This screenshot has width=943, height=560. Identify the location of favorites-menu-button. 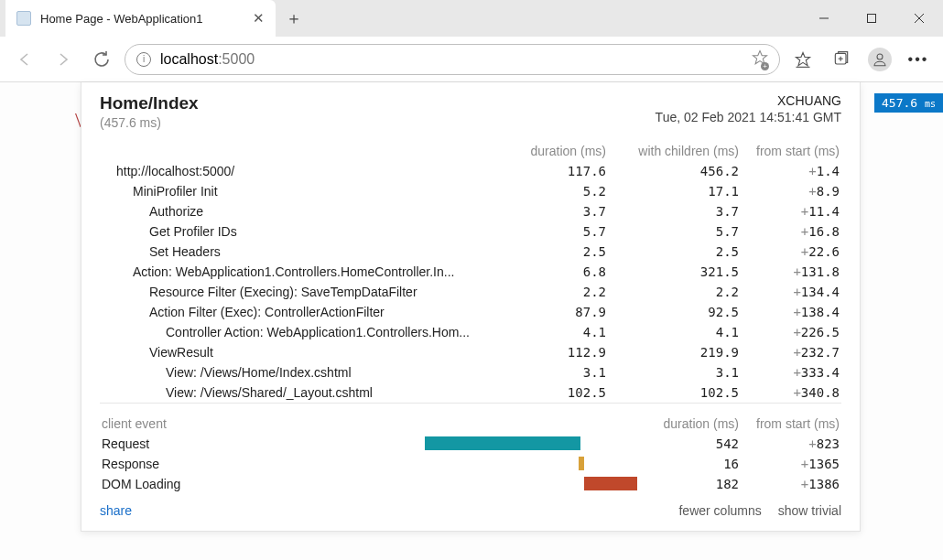
(803, 59).